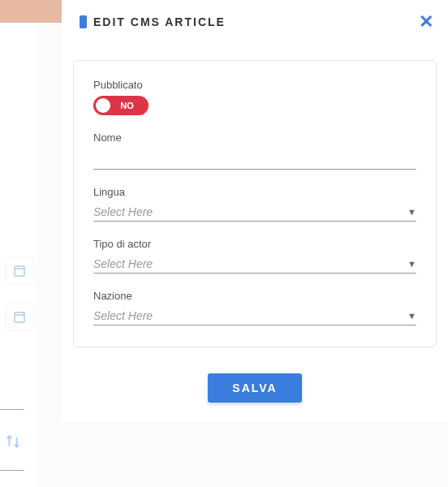 This screenshot has width=448, height=487. Describe the element at coordinates (255, 151) in the screenshot. I see `field-nome: Nome` at that location.